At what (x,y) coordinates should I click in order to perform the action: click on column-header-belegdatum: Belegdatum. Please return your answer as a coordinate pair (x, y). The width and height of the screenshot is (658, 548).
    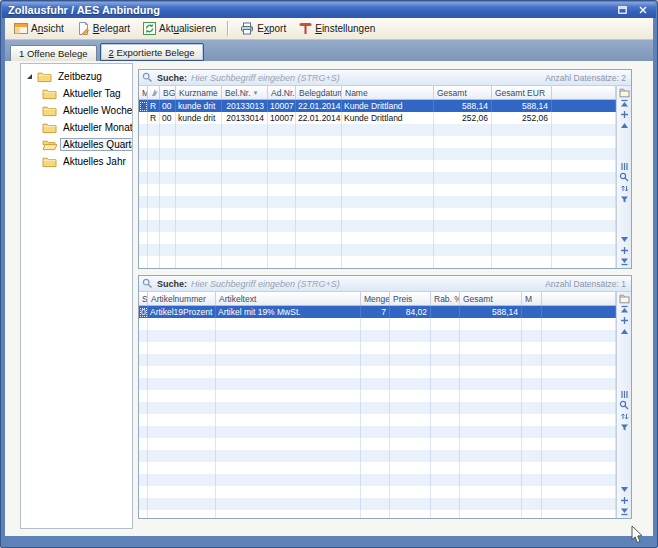
    Looking at the image, I should click on (319, 92).